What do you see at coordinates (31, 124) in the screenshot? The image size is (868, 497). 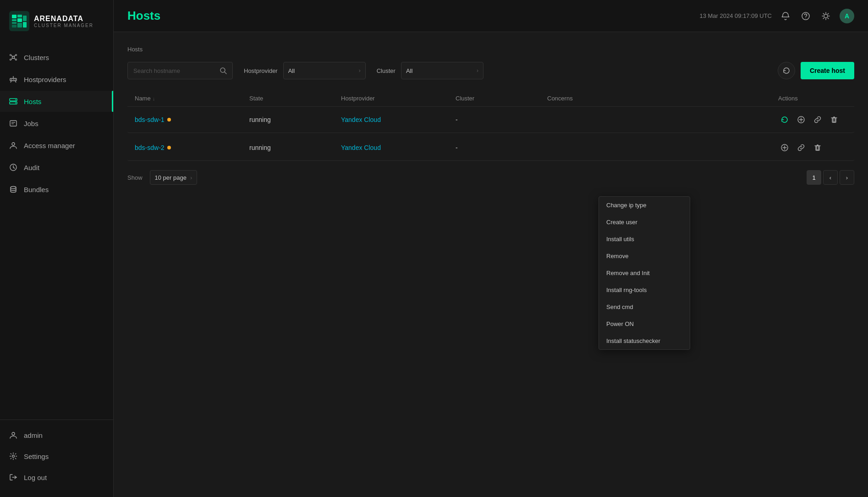 I see `sidebar-item-jobs-label: Jobs` at bounding box center [31, 124].